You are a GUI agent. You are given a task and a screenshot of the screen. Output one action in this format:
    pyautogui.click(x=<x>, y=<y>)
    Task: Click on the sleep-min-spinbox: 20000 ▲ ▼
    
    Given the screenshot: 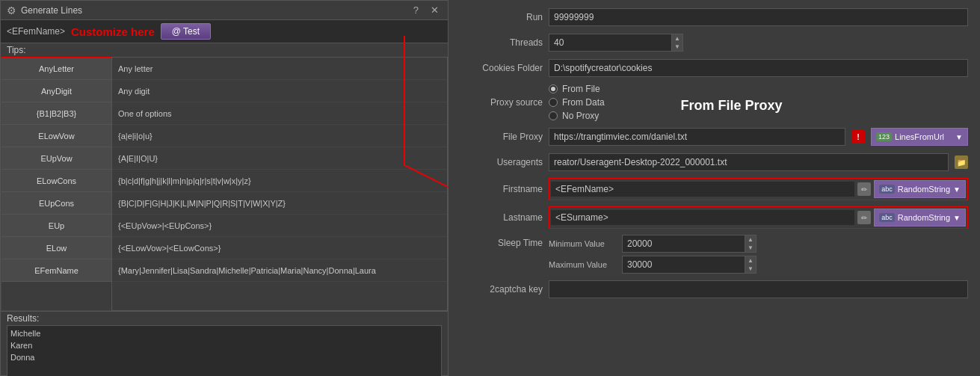 What is the action you would take?
    pyautogui.click(x=689, y=244)
    